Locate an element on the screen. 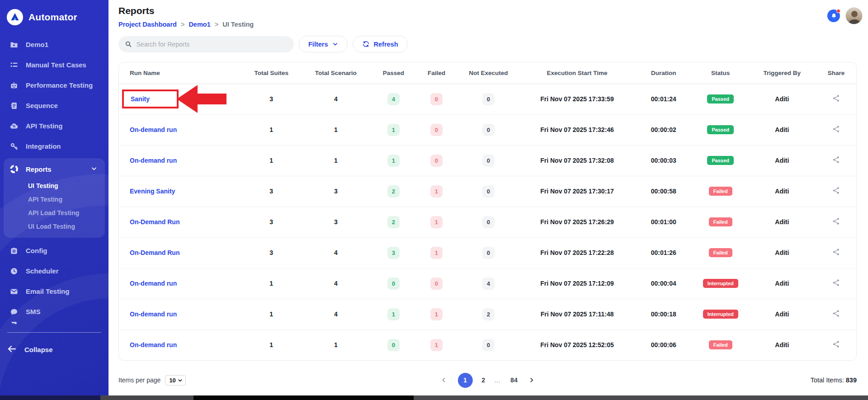 Image resolution: width=868 pixels, height=400 pixels. sidebar-item-reports: Reports is located at coordinates (54, 169).